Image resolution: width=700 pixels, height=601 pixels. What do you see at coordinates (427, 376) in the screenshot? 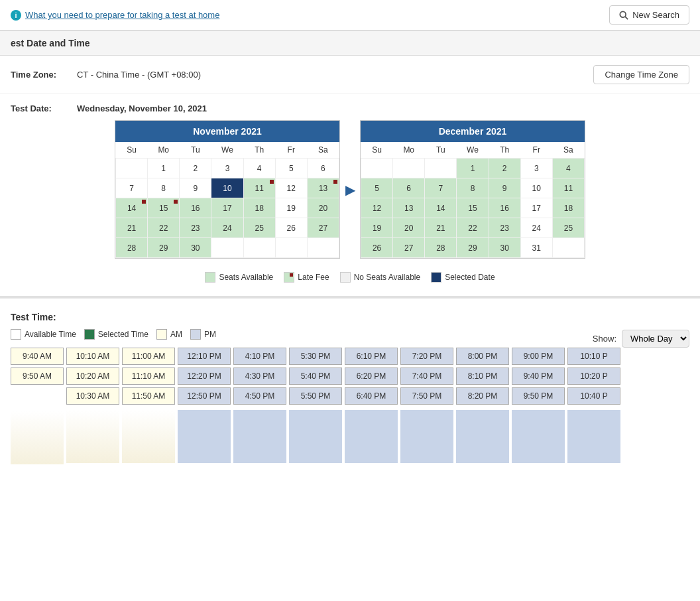
I see `time-slot: 7:40 PM` at bounding box center [427, 376].